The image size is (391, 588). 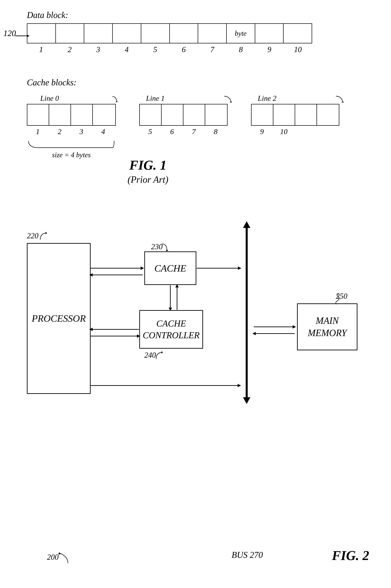 I want to click on proc-to-cache-arrowhead, so click(x=142, y=268).